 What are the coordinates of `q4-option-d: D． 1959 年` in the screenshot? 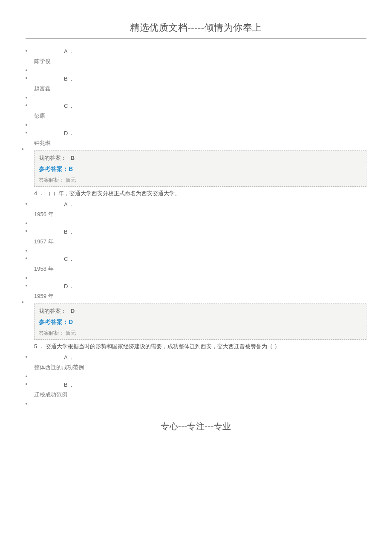 It's located at (200, 291).